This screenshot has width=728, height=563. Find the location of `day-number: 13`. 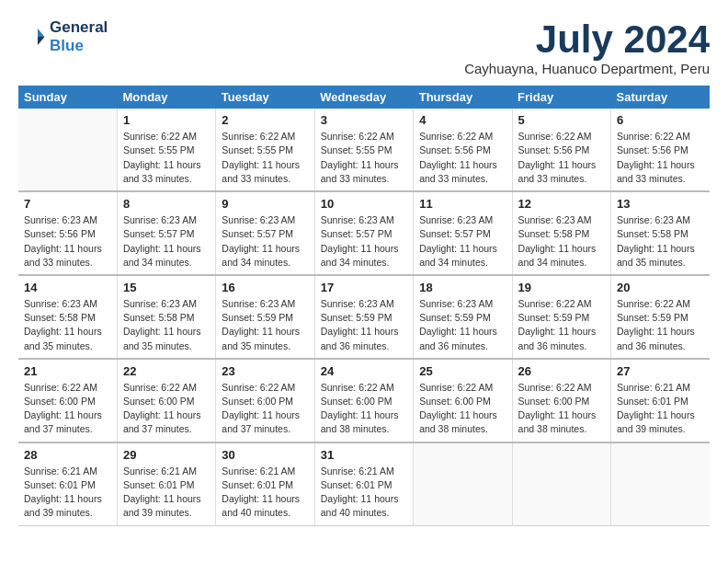

day-number: 13 is located at coordinates (660, 204).